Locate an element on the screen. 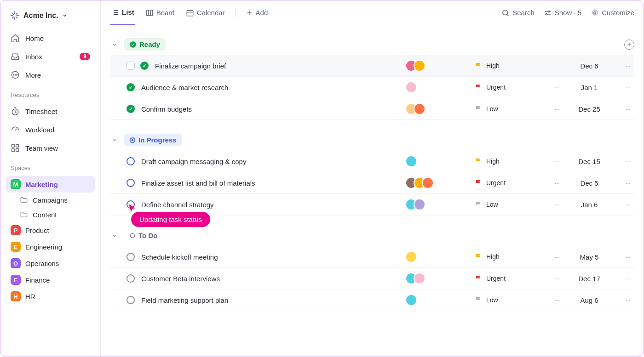 This screenshot has width=644, height=357. task-row: Define channel strategy Low ··· Jan 6 ··… is located at coordinates (372, 205).